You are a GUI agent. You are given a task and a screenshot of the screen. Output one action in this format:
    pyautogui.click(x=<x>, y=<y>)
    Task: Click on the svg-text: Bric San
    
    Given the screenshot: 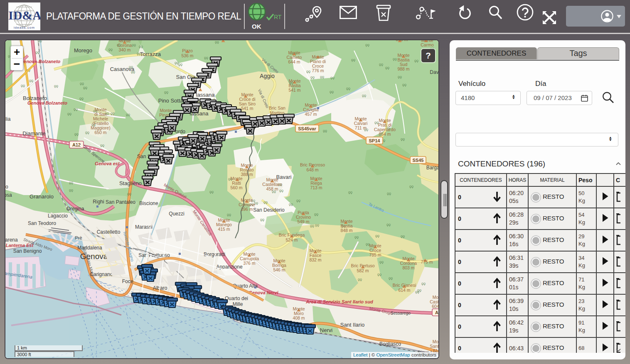 What is the action you would take?
    pyautogui.click(x=277, y=108)
    